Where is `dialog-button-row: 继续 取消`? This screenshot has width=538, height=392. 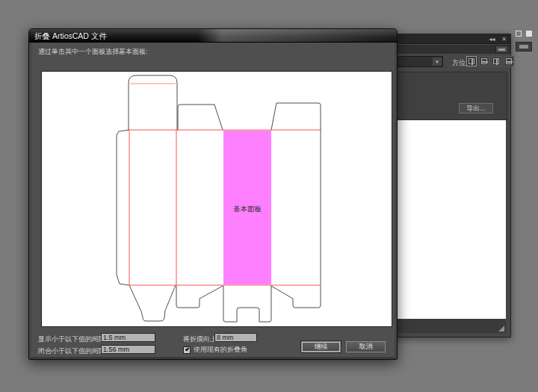
dialog-button-row: 继续 取消 is located at coordinates (344, 346).